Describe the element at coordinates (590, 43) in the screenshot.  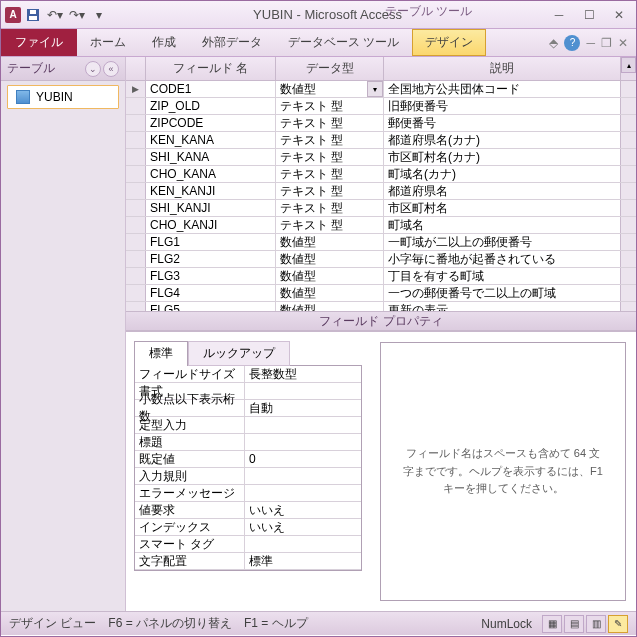
I see `window-min-icon: ─` at that location.